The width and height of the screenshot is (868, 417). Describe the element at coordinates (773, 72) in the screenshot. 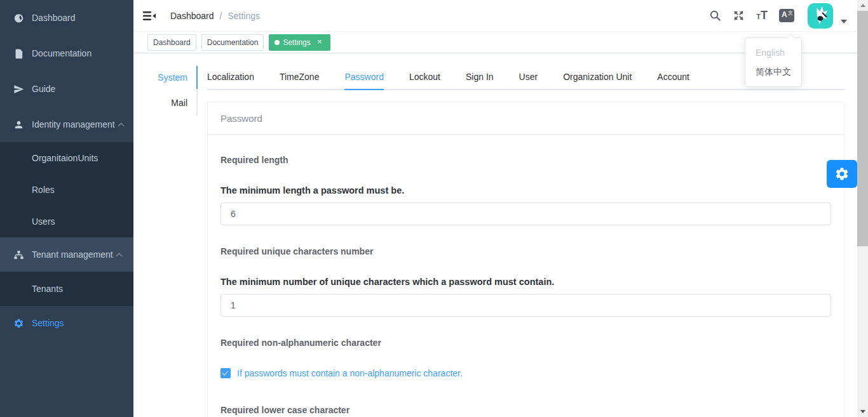

I see `lang-option-chinese: 简体中文` at that location.